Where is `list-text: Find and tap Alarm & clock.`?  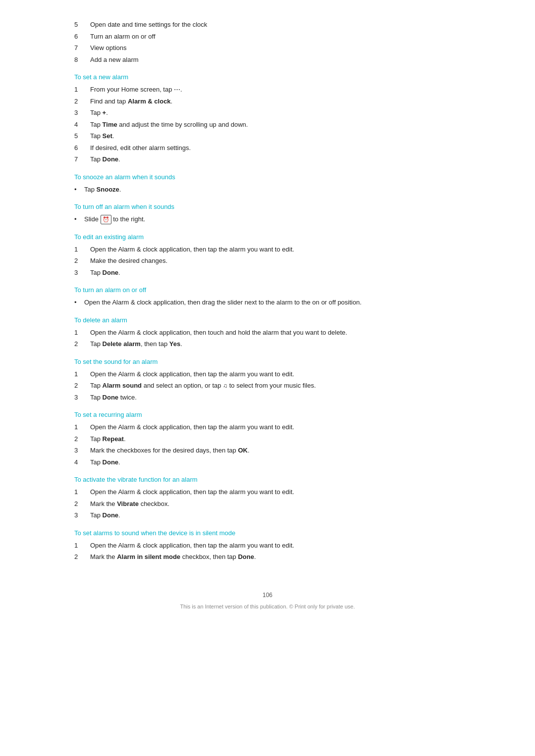 list-text: Find and tap Alarm & clock. is located at coordinates (131, 101).